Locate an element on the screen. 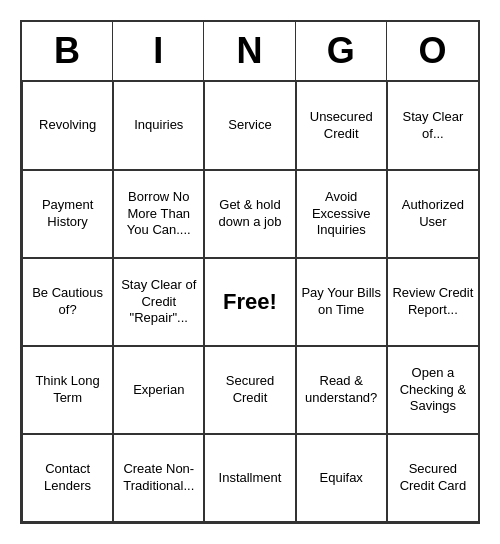  bingo-cell-8: Avoid Excessive Inquiries is located at coordinates (342, 214).